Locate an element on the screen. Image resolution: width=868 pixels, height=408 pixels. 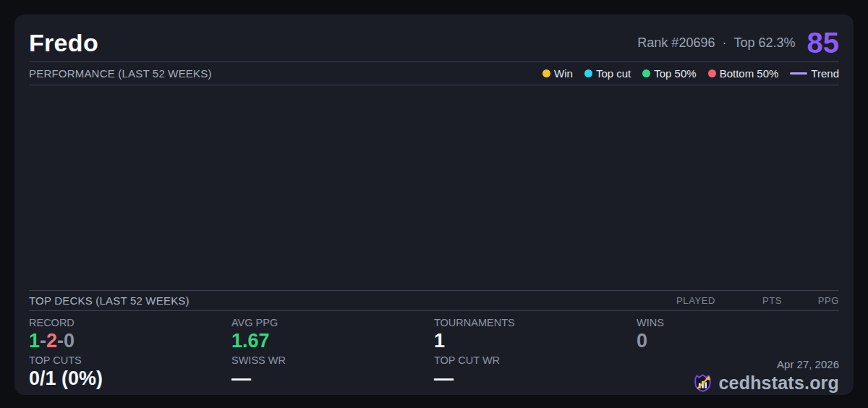
tournaments-value: 1 is located at coordinates (535, 341).